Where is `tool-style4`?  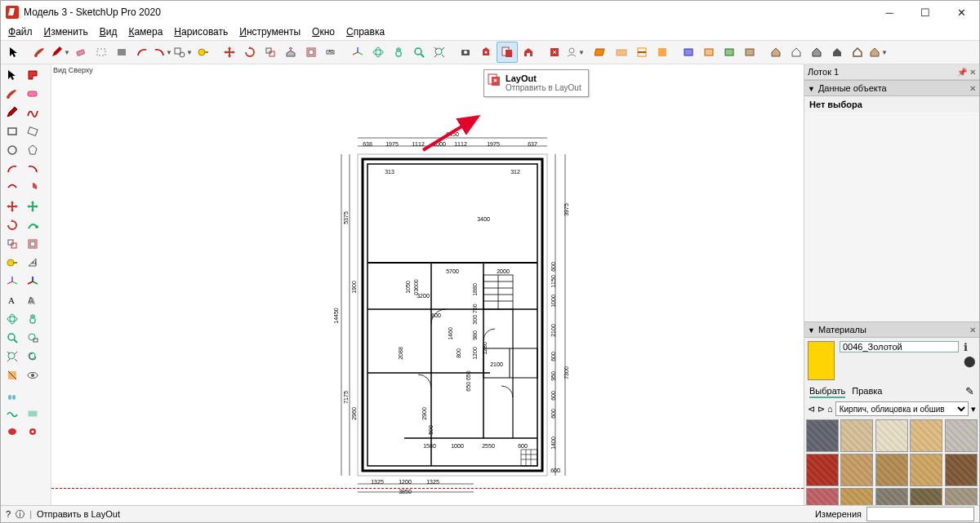 tool-style4 is located at coordinates (750, 52).